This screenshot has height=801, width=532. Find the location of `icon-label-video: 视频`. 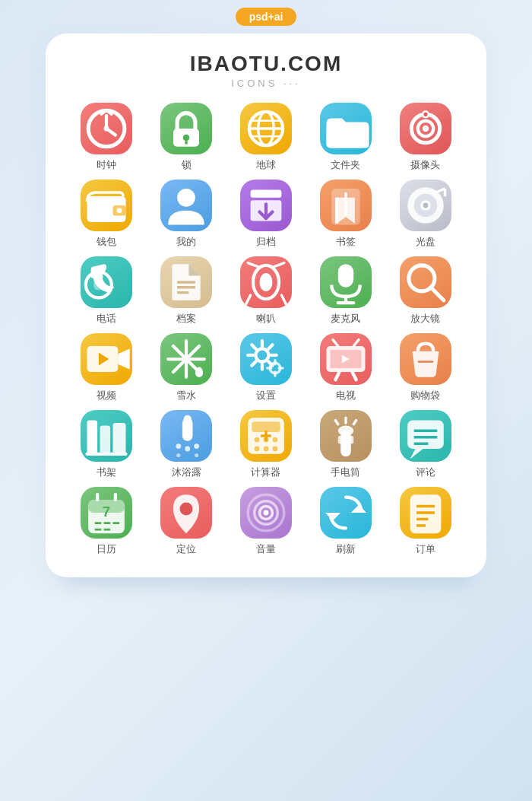

icon-label-video: 视频 is located at coordinates (106, 396).